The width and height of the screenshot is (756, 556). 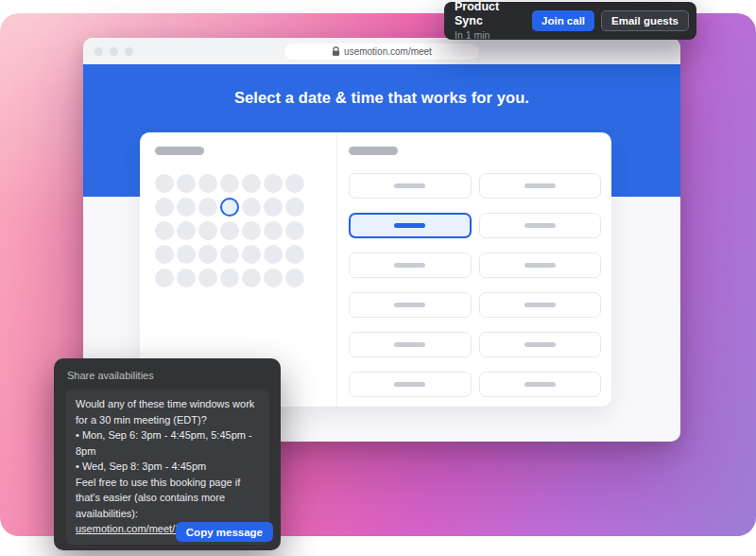 What do you see at coordinates (129, 51) in the screenshot?
I see `window-zoom-dot` at bounding box center [129, 51].